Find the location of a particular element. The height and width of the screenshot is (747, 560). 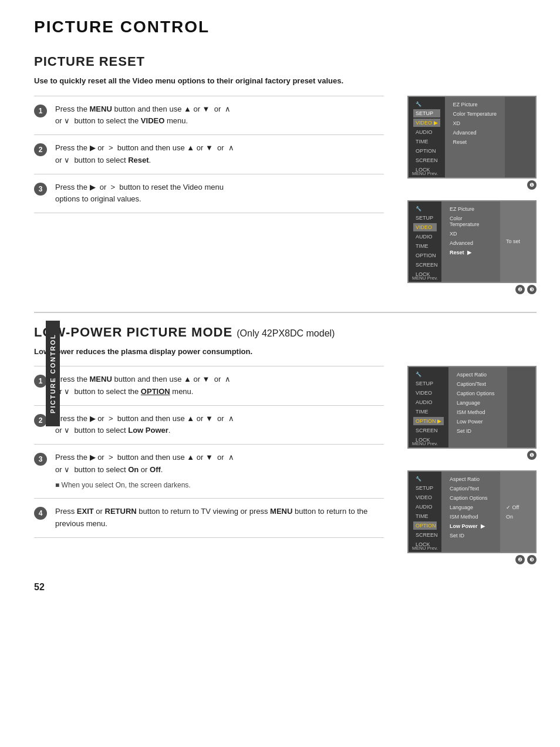

menu2-right: EZ Picture Color Temperature XD Advanced… is located at coordinates (471, 242).